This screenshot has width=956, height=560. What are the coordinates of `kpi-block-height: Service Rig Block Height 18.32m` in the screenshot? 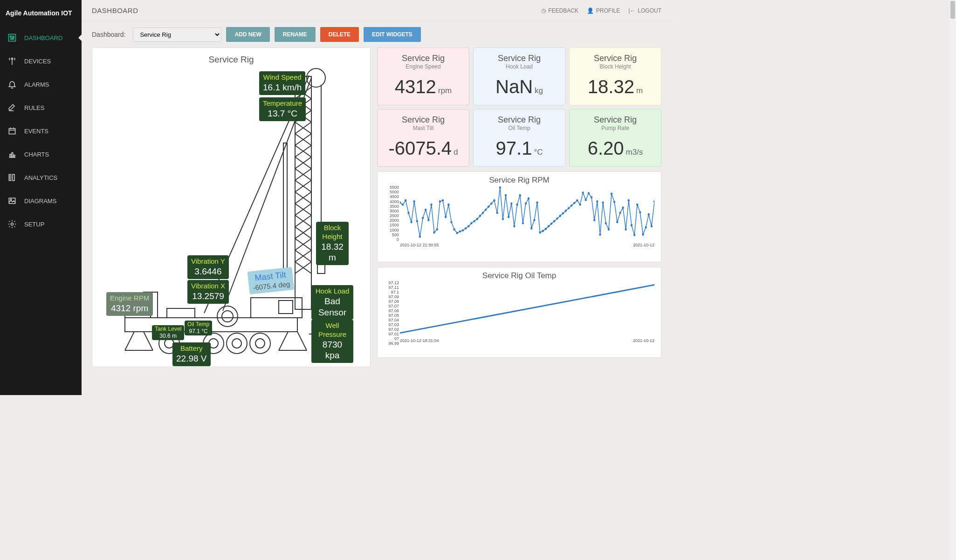 It's located at (615, 76).